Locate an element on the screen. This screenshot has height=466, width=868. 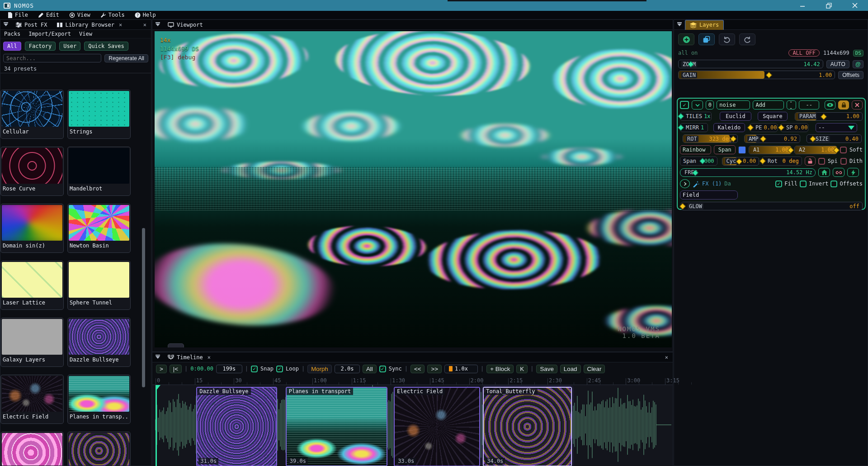
menu-packs: Packs is located at coordinates (12, 34).